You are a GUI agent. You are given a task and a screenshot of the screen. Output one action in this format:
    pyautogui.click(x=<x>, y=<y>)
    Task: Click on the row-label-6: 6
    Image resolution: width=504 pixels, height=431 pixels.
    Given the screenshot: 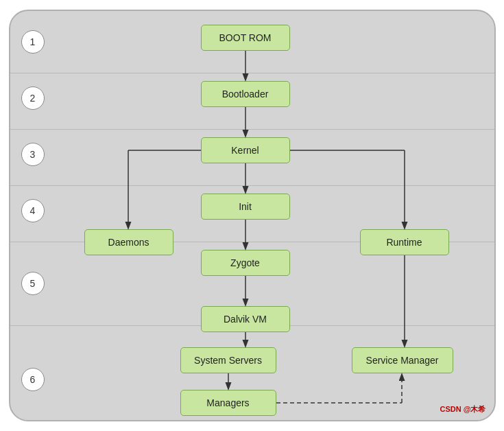 What is the action you would take?
    pyautogui.click(x=33, y=380)
    